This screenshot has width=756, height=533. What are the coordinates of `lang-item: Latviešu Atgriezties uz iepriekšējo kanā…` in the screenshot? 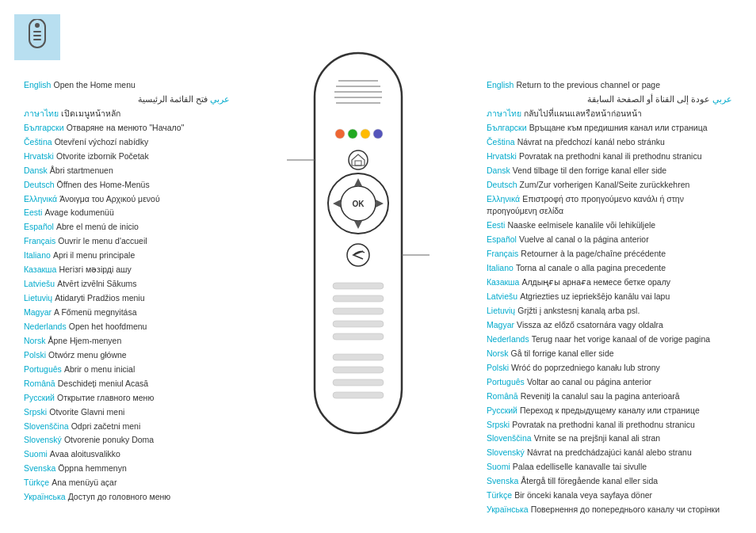 It's located at (609, 297).